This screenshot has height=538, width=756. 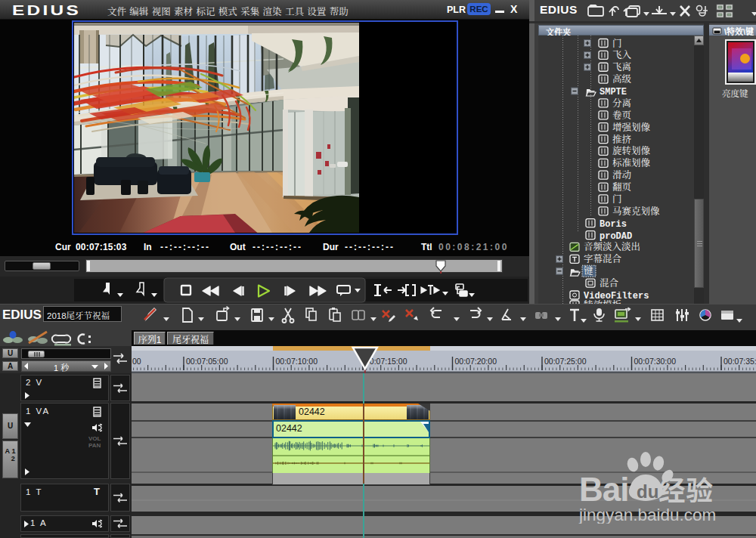 I want to click on svg-text: jingyan.baidu.com, so click(x=647, y=515).